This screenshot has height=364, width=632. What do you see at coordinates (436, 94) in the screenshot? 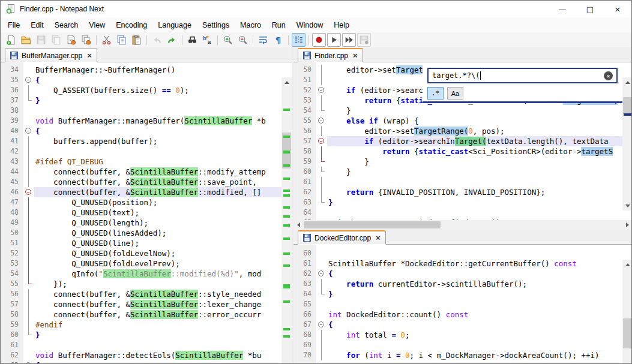
I see `regex-toggle-button: .*` at bounding box center [436, 94].